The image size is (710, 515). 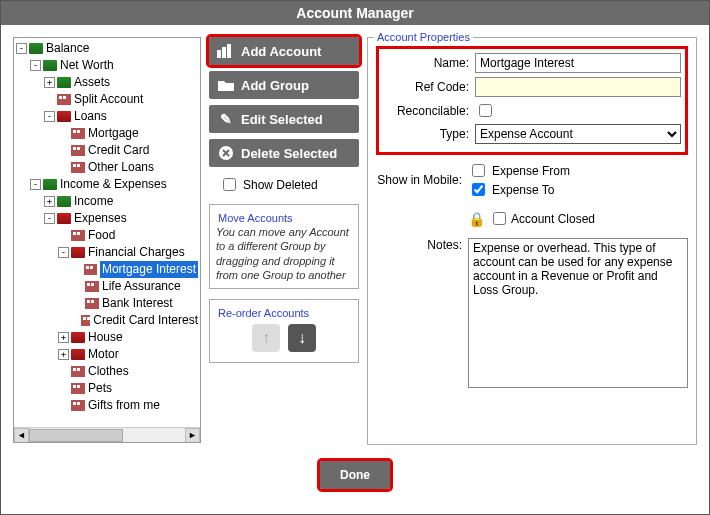 What do you see at coordinates (146, 320) in the screenshot?
I see `tree-item-ccint: Credit Card Interest` at bounding box center [146, 320].